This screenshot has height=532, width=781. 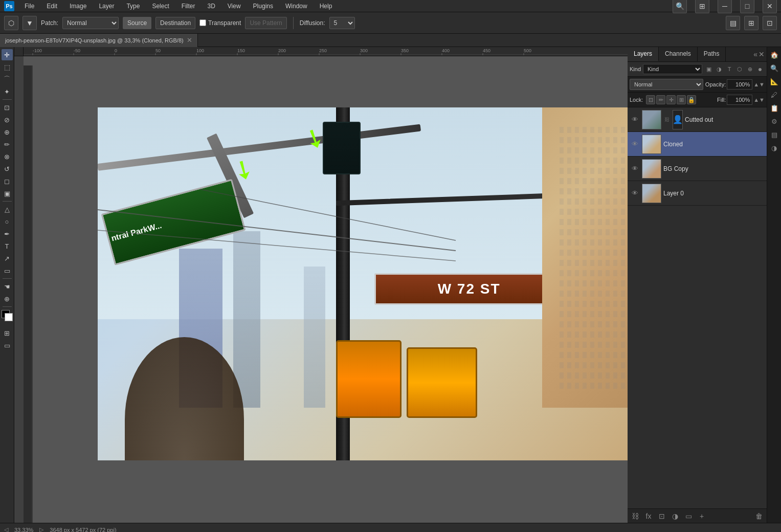 What do you see at coordinates (52, 6) in the screenshot?
I see `menu-edit: Edit` at bounding box center [52, 6].